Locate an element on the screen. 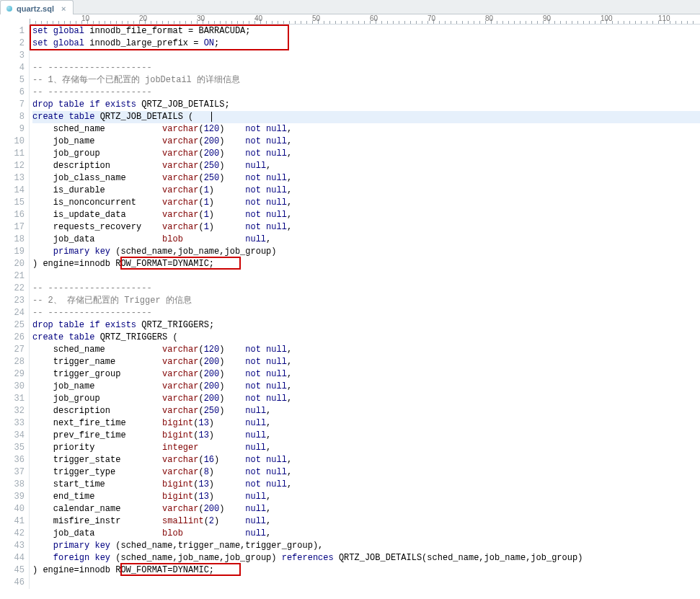 This screenshot has width=700, height=599. line-number: 44 is located at coordinates (12, 558).